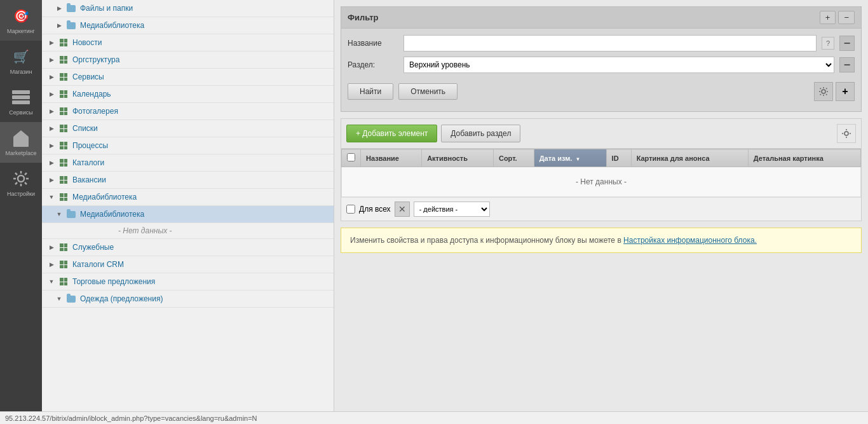  What do you see at coordinates (71, 214) in the screenshot?
I see `tree-icon-media2-child` at bounding box center [71, 214].